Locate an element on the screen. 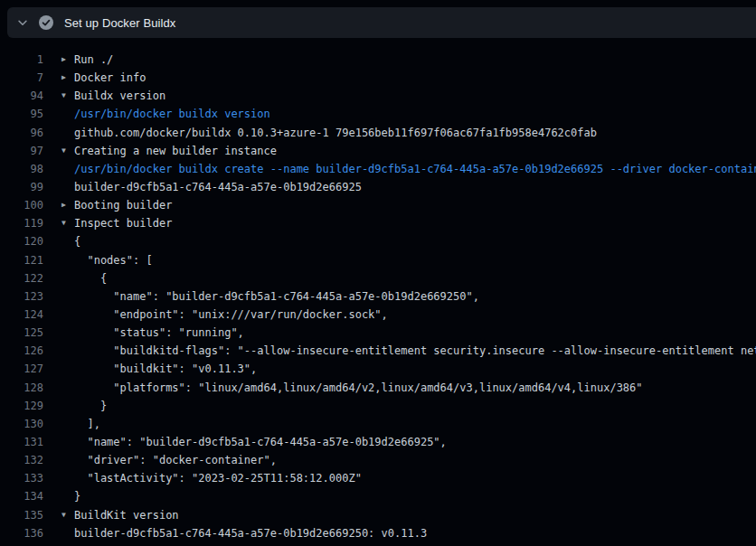 This screenshot has width=756, height=546. log-group-line: 1▶Run ./ is located at coordinates (378, 60).